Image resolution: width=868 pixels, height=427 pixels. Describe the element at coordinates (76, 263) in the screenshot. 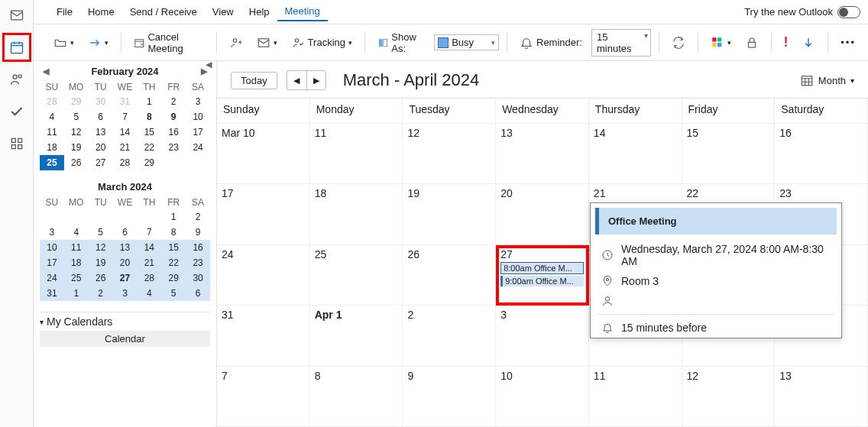

I see `minical-day: 18` at that location.